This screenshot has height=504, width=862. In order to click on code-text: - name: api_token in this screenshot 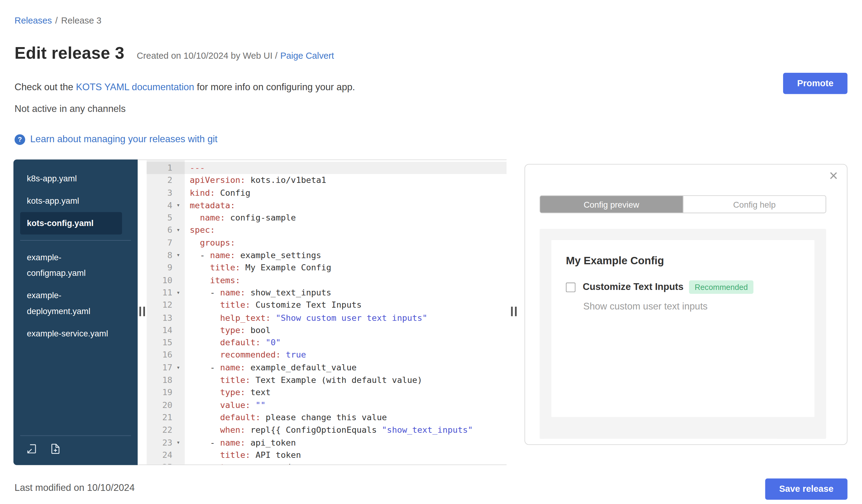, I will do `click(345, 442)`.